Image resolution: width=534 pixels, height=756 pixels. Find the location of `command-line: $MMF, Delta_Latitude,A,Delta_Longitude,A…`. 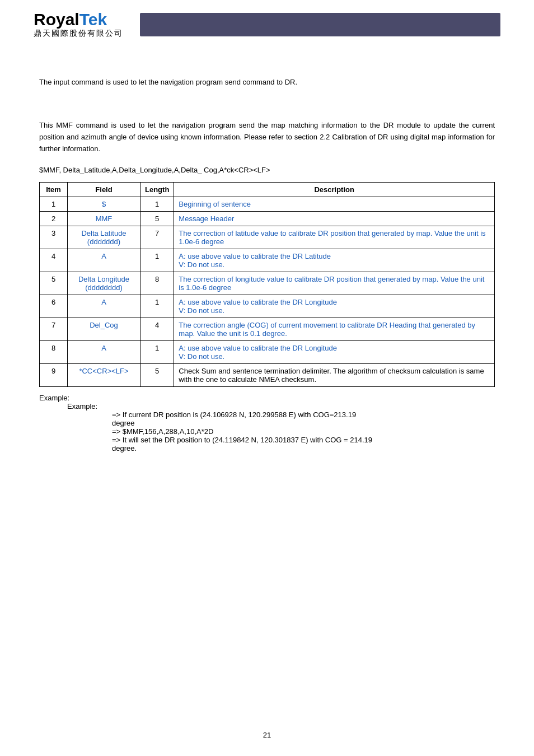

command-line: $MMF, Delta_Latitude,A,Delta_Longitude,A… is located at coordinates (267, 170).